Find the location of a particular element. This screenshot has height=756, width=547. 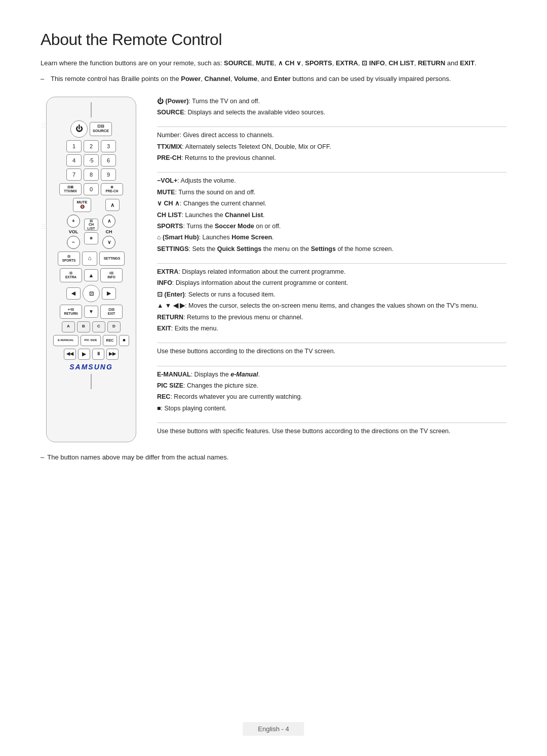

ch-center-btn: ⊕ is located at coordinates (91, 238).